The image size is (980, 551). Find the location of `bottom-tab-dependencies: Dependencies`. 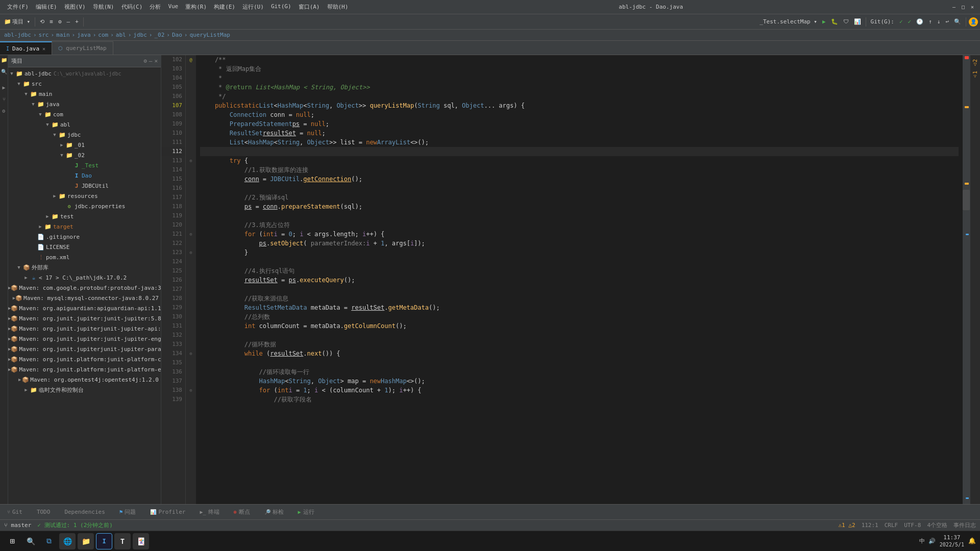

bottom-tab-dependencies: Dependencies is located at coordinates (85, 512).